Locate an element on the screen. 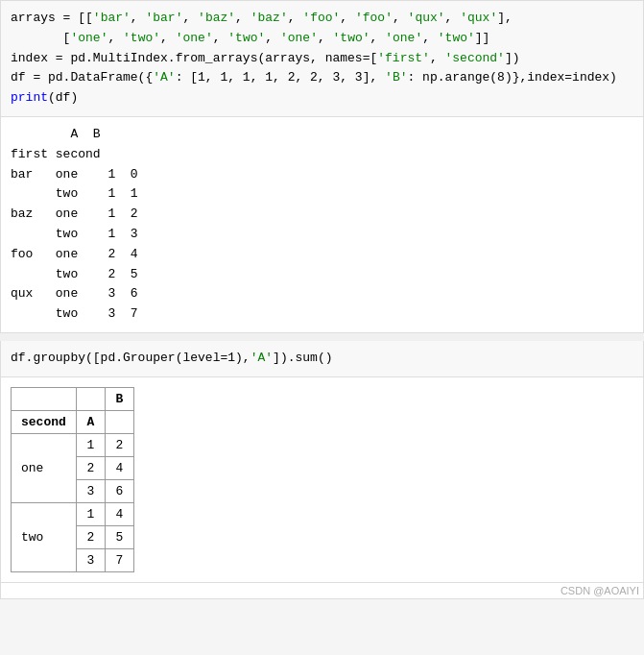 The width and height of the screenshot is (644, 655). two-a3: 3 is located at coordinates (90, 560).